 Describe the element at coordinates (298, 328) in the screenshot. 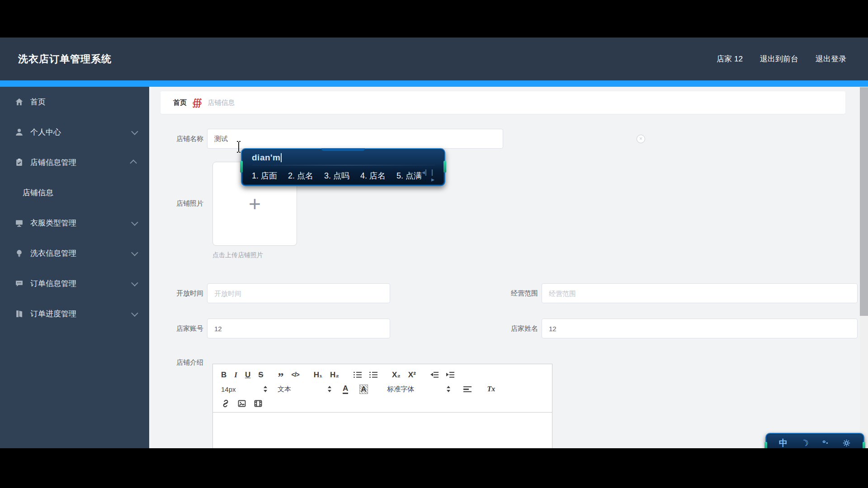

I see `account-input` at that location.